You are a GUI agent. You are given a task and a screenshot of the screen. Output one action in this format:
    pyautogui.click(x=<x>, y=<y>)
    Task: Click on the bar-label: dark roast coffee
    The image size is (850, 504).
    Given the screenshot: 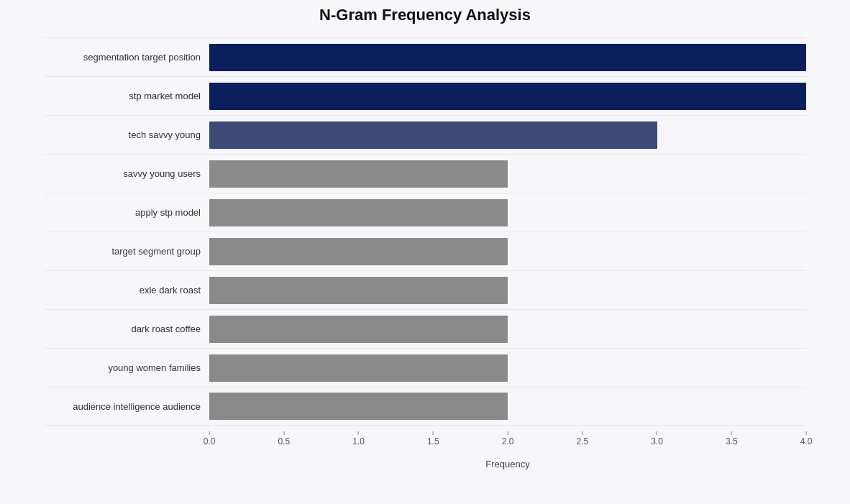 What is the action you would take?
    pyautogui.click(x=127, y=329)
    